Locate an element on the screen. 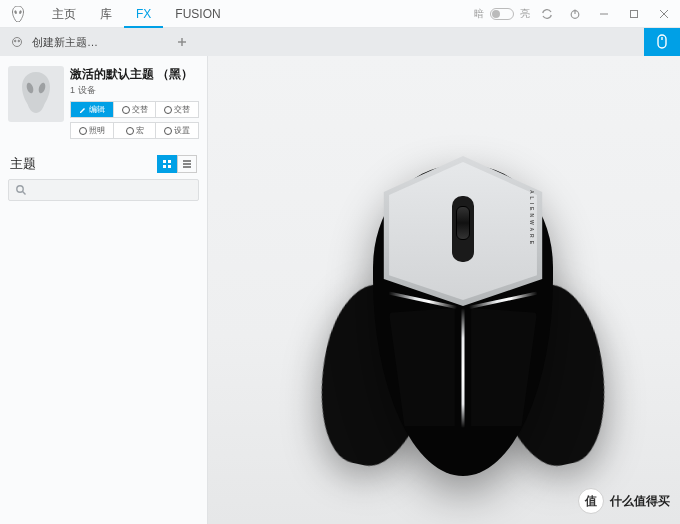 This screenshot has height=524, width=680. tab-library: 库 is located at coordinates (106, 14).